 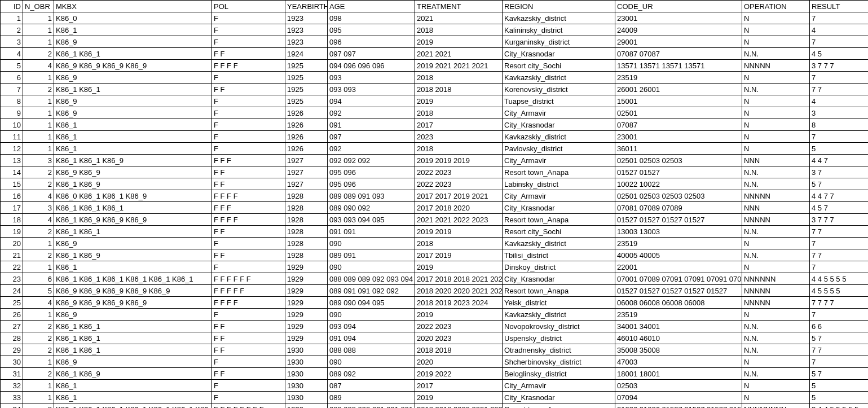 I want to click on cell-age: 093, so click(x=371, y=78).